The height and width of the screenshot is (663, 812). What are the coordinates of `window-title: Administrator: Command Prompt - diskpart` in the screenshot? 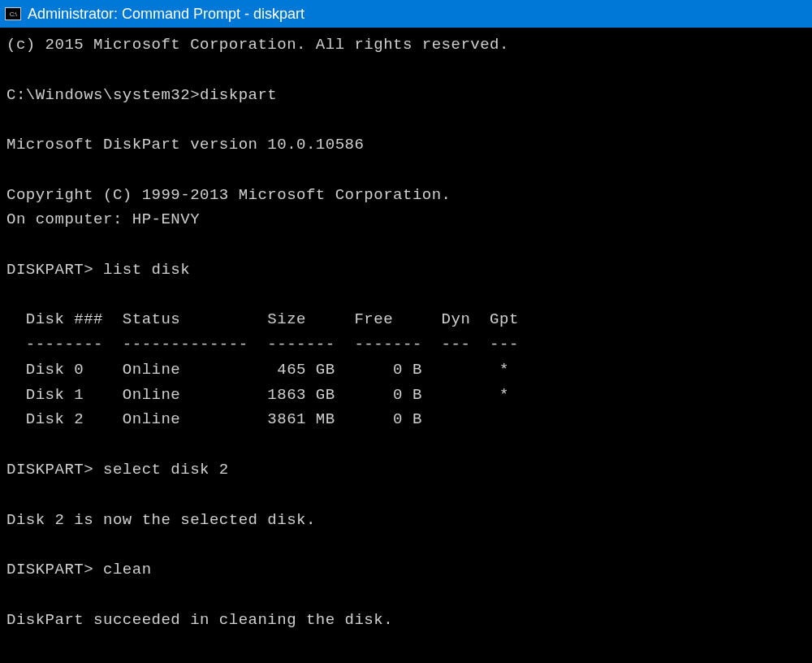 It's located at (166, 15).